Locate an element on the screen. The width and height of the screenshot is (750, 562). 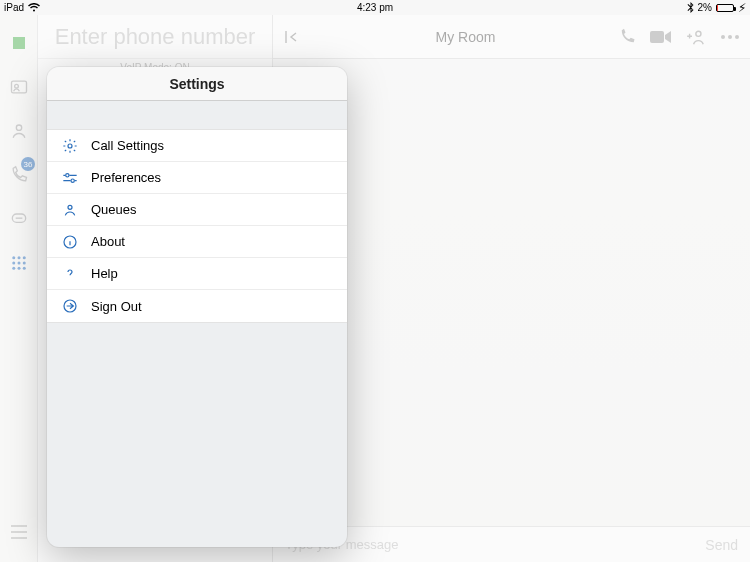
battery-icon is located at coordinates (725, 8).